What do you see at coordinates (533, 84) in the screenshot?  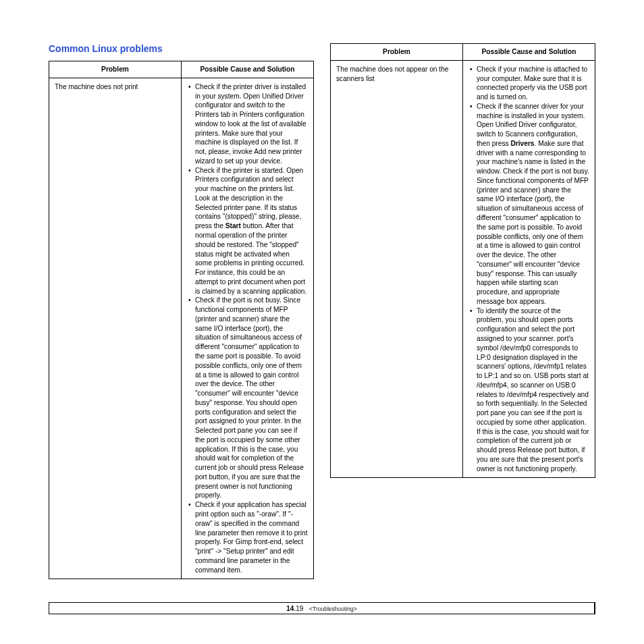 I see `solution-bullet: Check if your machine is attached to you…` at bounding box center [533, 84].